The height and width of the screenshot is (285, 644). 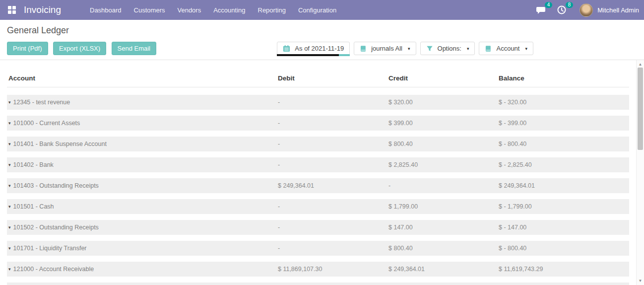 What do you see at coordinates (34, 165) in the screenshot?
I see `account-cell: 101402 - Bank` at bounding box center [34, 165].